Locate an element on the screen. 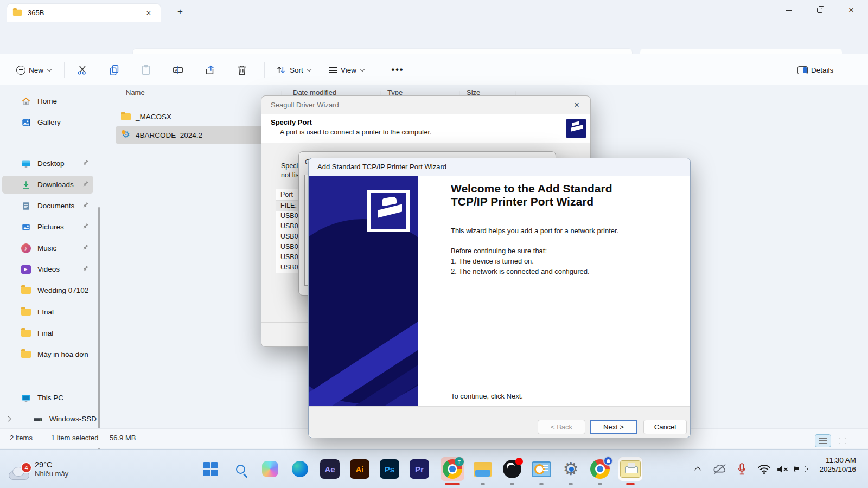 The image size is (868, 488). start-button is located at coordinates (210, 469).